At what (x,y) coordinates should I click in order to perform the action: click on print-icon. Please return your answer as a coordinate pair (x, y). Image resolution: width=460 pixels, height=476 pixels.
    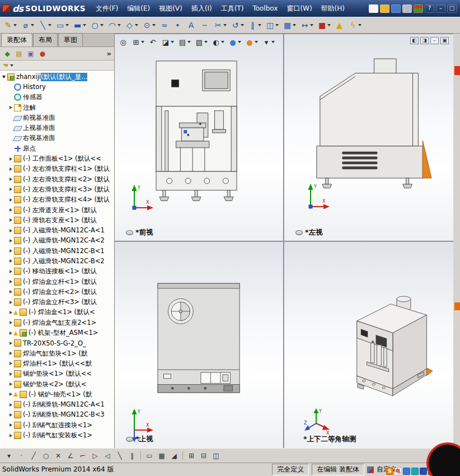
    Looking at the image, I should click on (407, 9).